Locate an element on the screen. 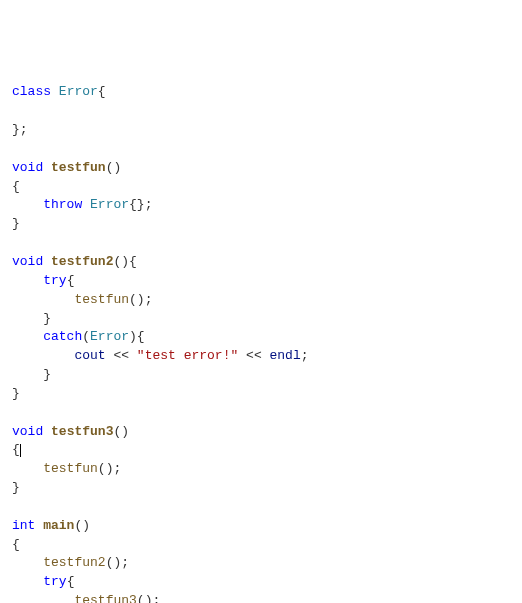 This screenshot has height=603, width=522. keyword-int: int is located at coordinates (24, 526).